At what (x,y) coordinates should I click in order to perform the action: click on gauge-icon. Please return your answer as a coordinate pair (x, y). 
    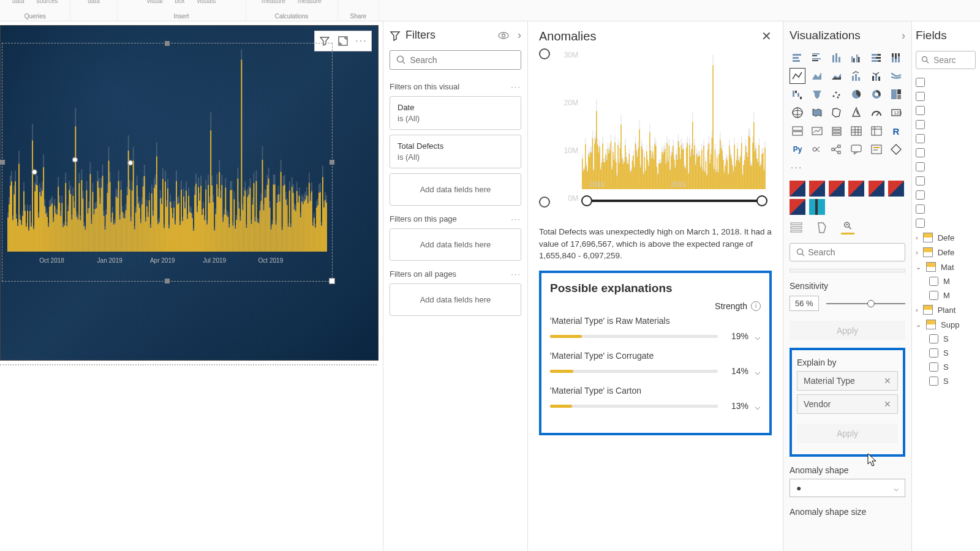
    Looking at the image, I should click on (876, 113).